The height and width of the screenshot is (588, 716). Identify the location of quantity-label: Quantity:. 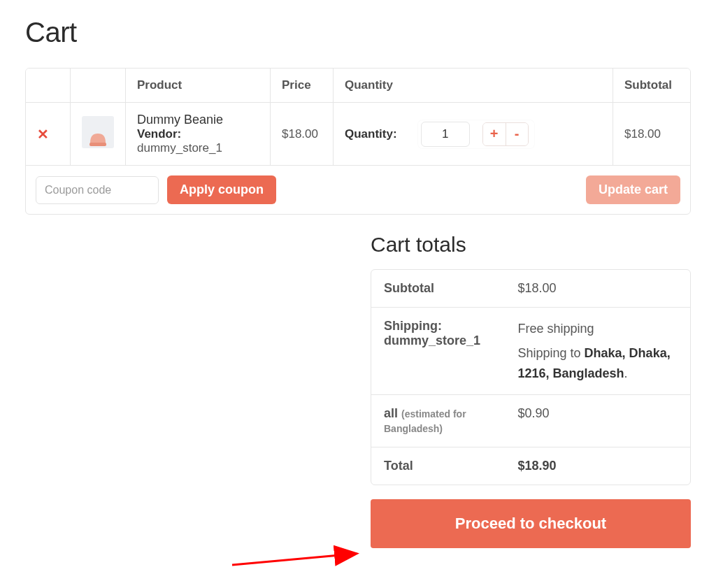
(371, 134).